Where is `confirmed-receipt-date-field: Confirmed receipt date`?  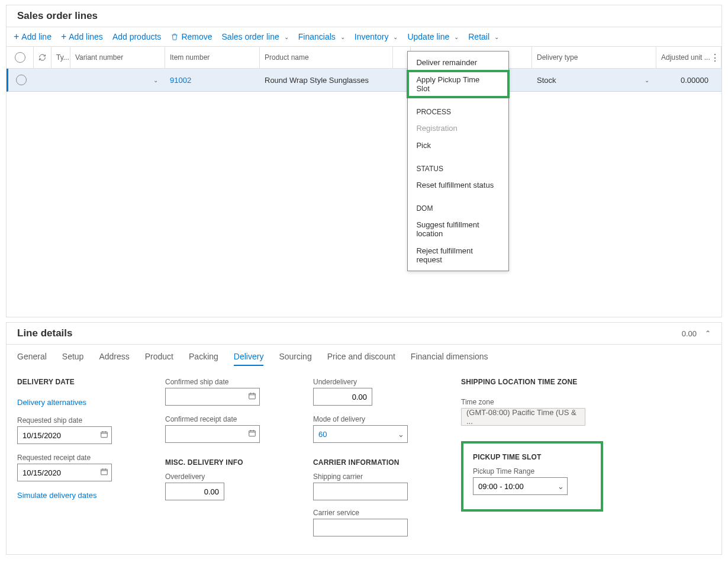 confirmed-receipt-date-field: Confirmed receipt date is located at coordinates (230, 429).